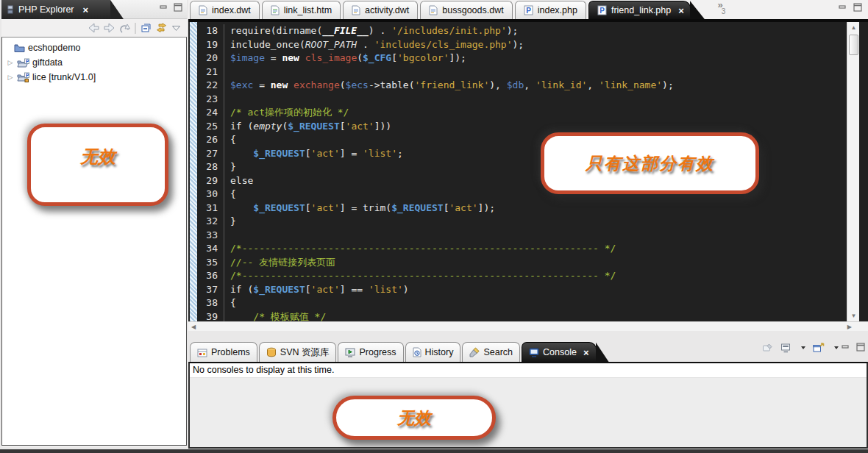  What do you see at coordinates (210, 59) in the screenshot?
I see `line-number: 20` at bounding box center [210, 59].